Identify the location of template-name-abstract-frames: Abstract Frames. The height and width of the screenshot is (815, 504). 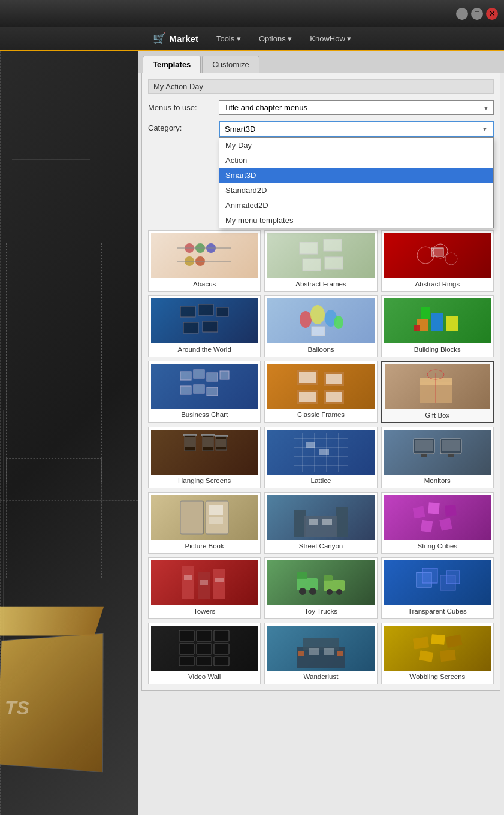
(321, 285).